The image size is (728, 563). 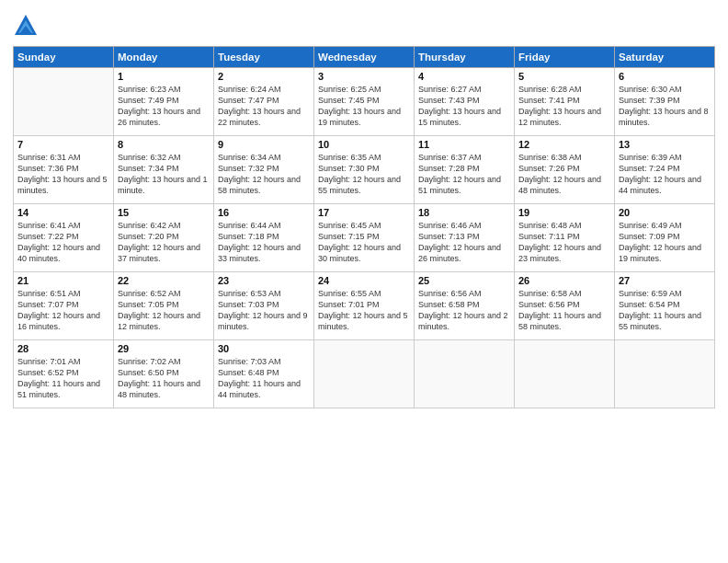 I want to click on day-number: 22, so click(x=164, y=281).